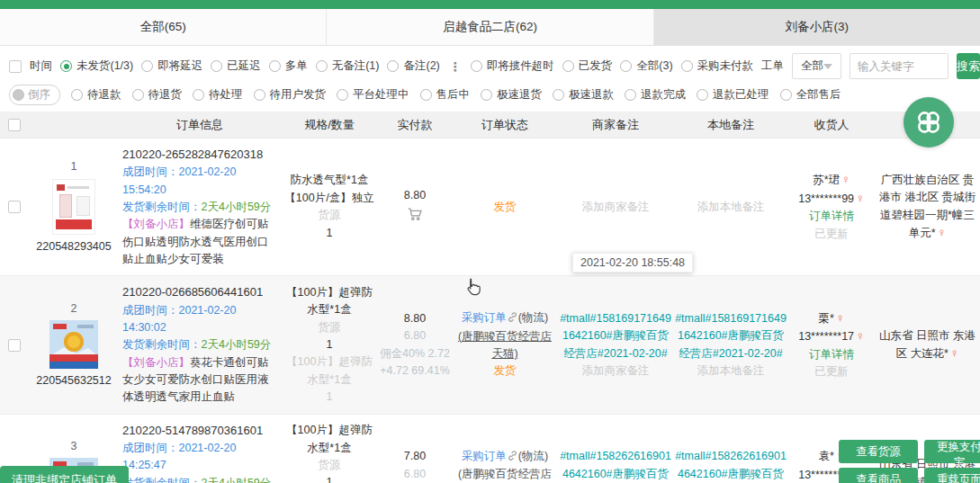 The image size is (980, 483). Describe the element at coordinates (415, 371) in the screenshot. I see `profit-text: +4.72 69.41%` at that location.